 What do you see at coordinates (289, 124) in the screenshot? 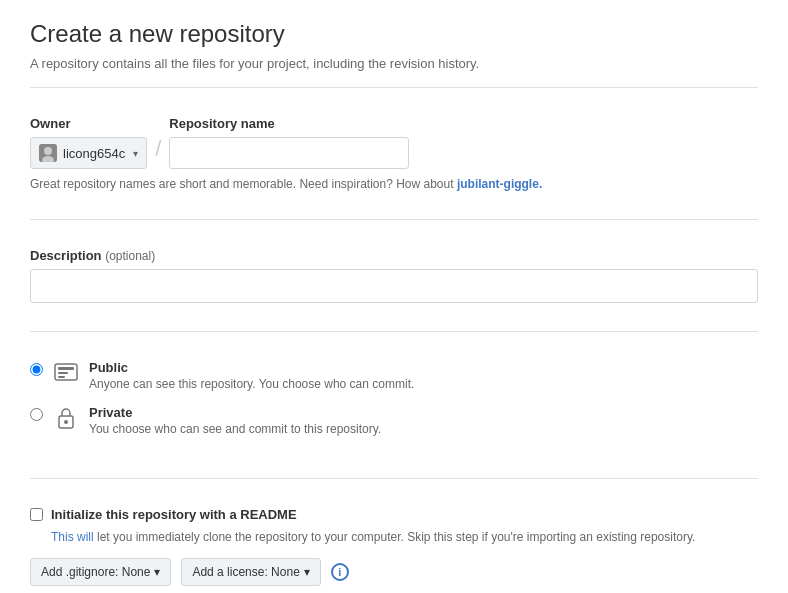
I see `repo-name-label: Repository name` at bounding box center [289, 124].